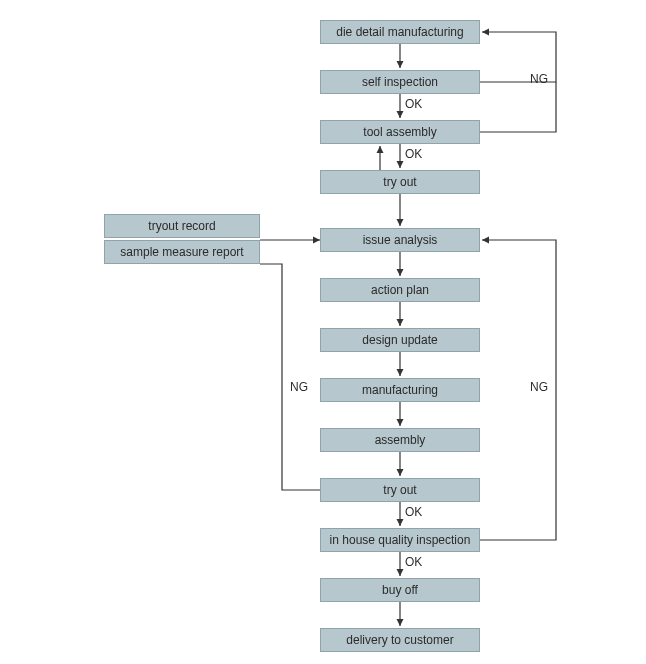  What do you see at coordinates (414, 104) in the screenshot?
I see `label-ok-1: OK` at bounding box center [414, 104].